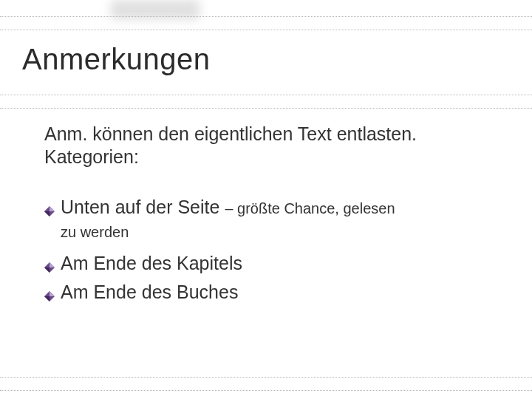 Image resolution: width=532 pixels, height=399 pixels. Describe the element at coordinates (149, 292) in the screenshot. I see `item-main: Am Ende des Buches` at that location.